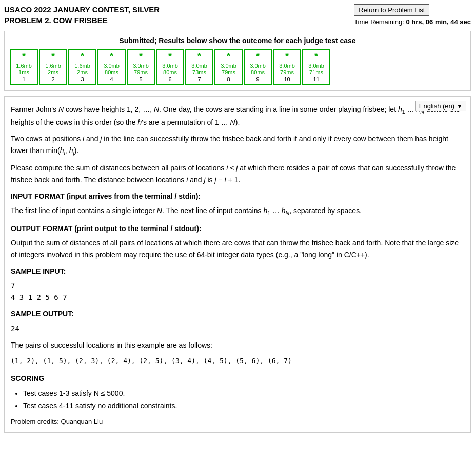 The height and width of the screenshot is (476, 475). I want to click on sample-output-header: SAMPLE OUTPUT:, so click(237, 314).